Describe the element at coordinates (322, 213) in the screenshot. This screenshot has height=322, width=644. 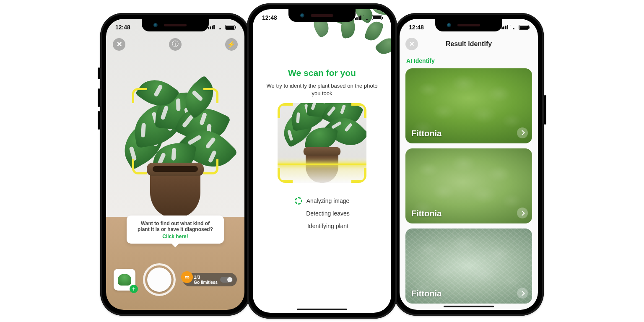
I see `scan-step: Detecting leaves` at that location.